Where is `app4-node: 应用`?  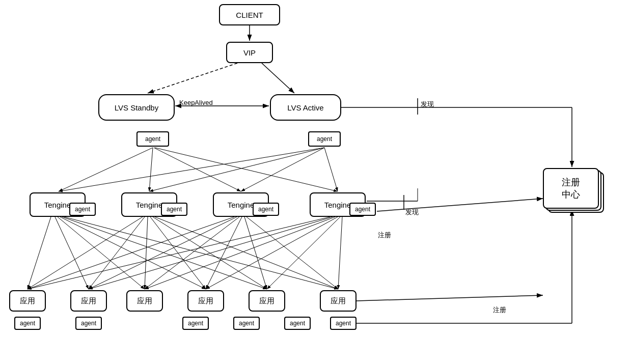
app4-node: 应用 is located at coordinates (206, 301).